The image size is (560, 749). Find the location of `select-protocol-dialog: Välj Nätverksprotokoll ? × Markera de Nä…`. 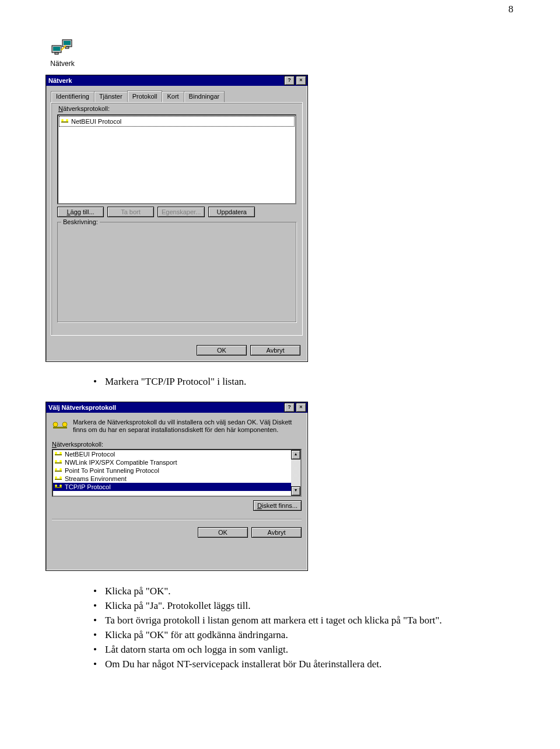

select-protocol-dialog: Välj Nätverksprotokoll ? × Markera de Nä… is located at coordinates (177, 486).